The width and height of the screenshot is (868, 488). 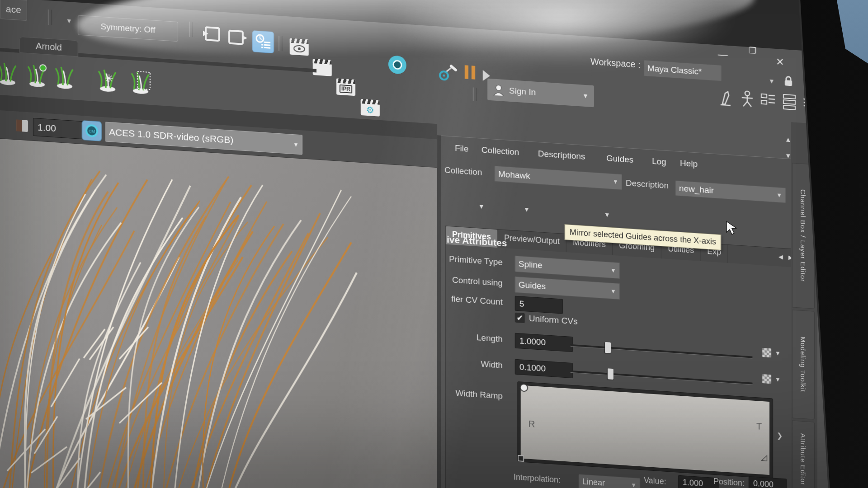 What do you see at coordinates (37, 76) in the screenshot?
I see `xgen-groom-sculpt-icon` at bounding box center [37, 76].